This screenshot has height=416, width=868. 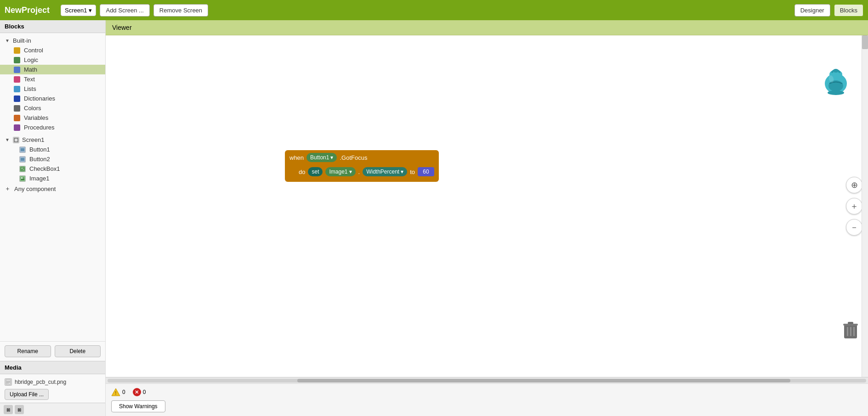 What do you see at coordinates (865, 42) in the screenshot?
I see `right-scroll-thumb` at bounding box center [865, 42].